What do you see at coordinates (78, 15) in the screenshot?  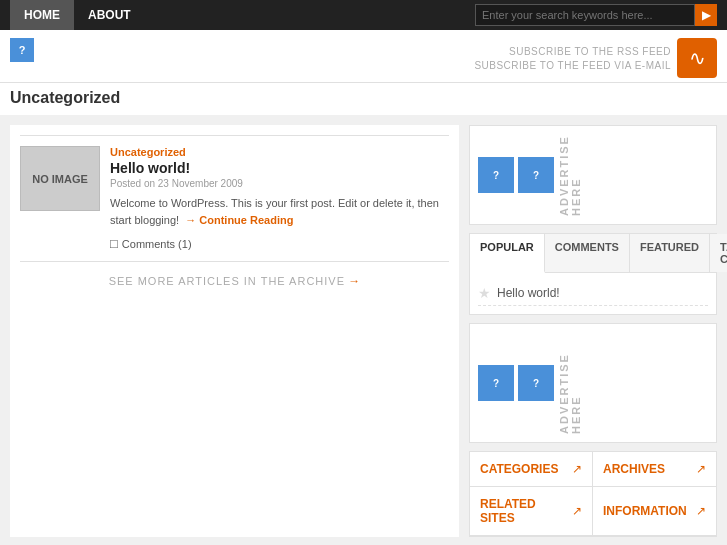 I see `nav-links: HOME ABOUT` at bounding box center [78, 15].